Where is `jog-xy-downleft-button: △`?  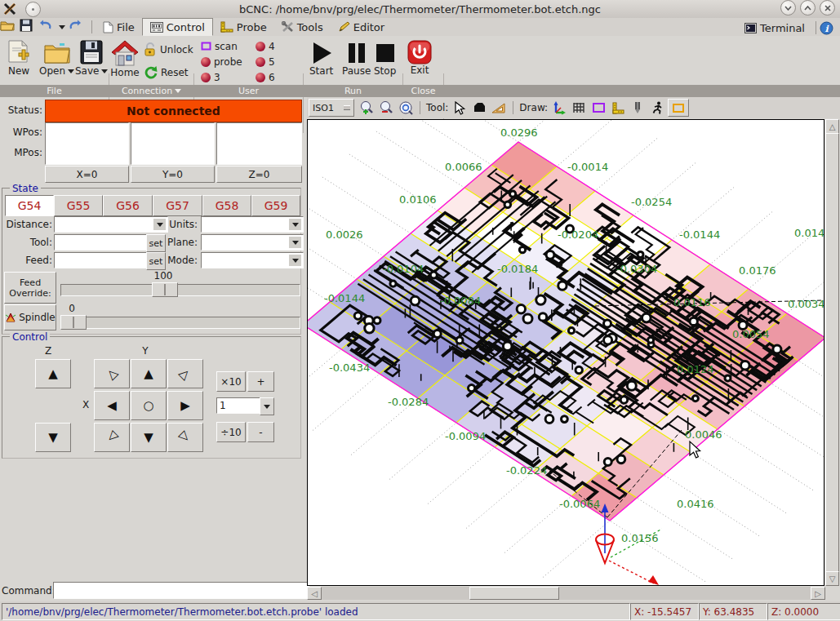 jog-xy-downleft-button: △ is located at coordinates (112, 437).